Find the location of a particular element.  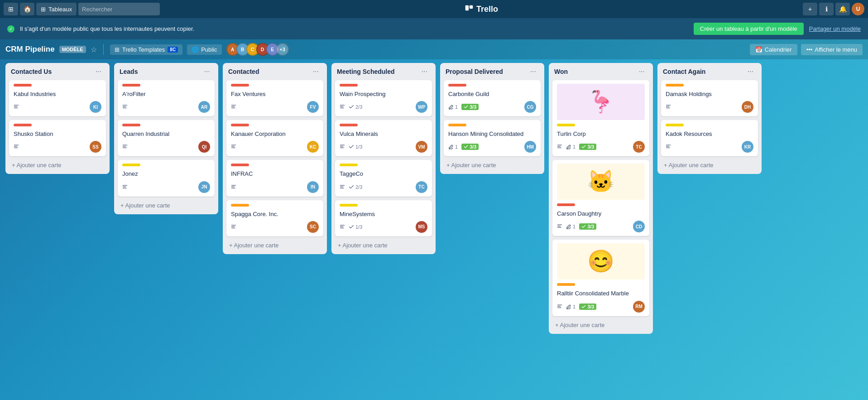

card-image: 🐱 is located at coordinates (601, 182).